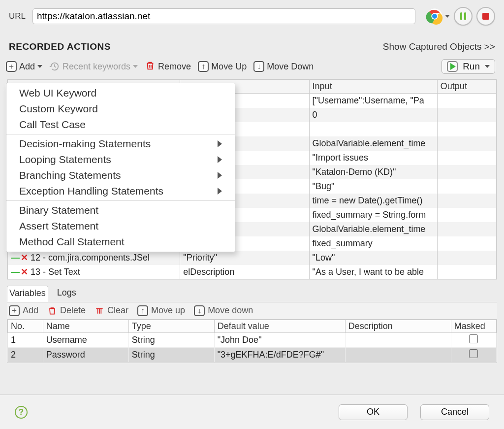  I want to click on col-masked: Masked, so click(473, 326).